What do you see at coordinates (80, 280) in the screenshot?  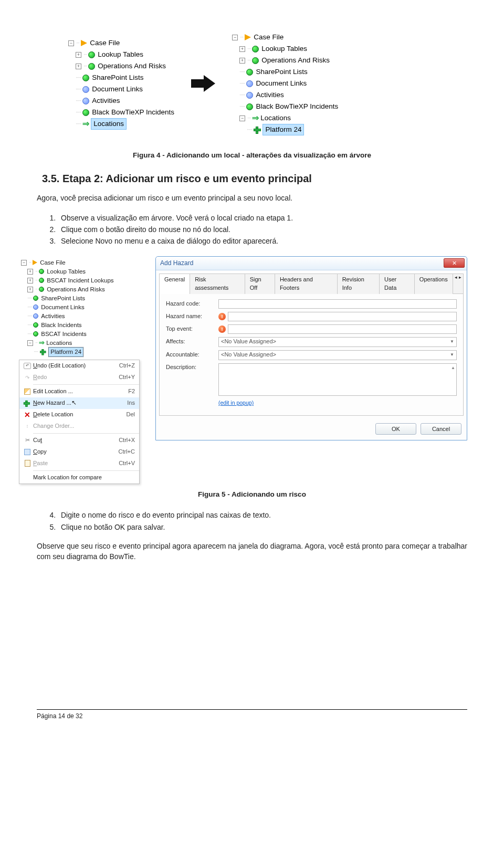 I see `tree-item: BSCAT Incident Lookups` at bounding box center [80, 280].